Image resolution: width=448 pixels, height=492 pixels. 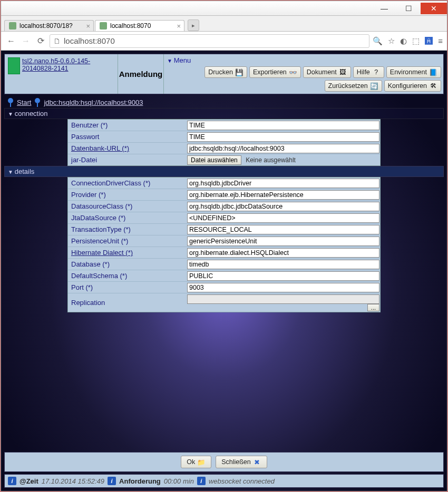 What do you see at coordinates (128, 183) in the screenshot?
I see `driver-label: ConnectionDriverClass (*)` at bounding box center [128, 183].